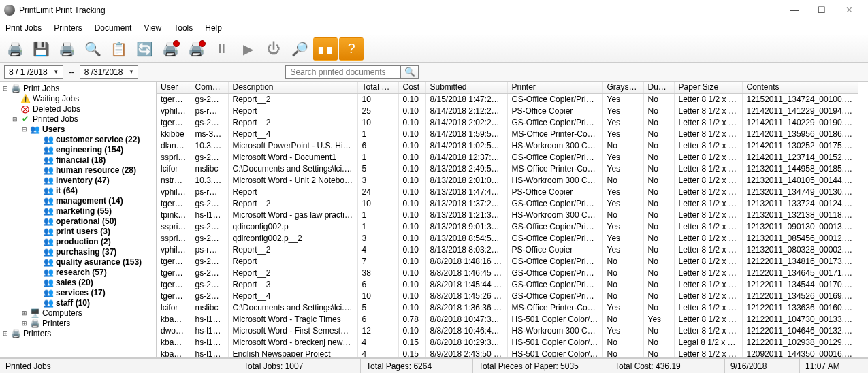  What do you see at coordinates (67, 49) in the screenshot?
I see `print2-button: 🖨️` at bounding box center [67, 49].